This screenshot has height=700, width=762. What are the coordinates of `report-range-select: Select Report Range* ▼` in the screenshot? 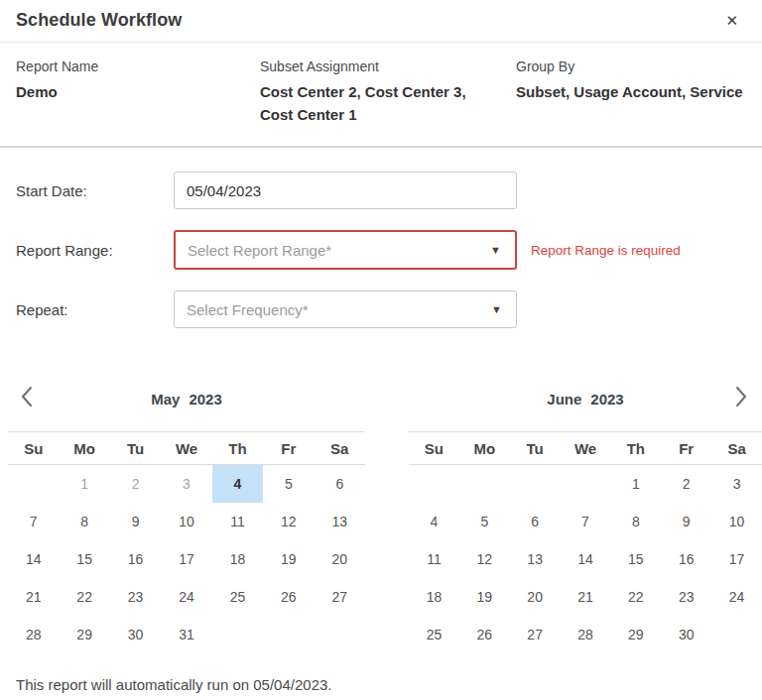 It's located at (345, 250).